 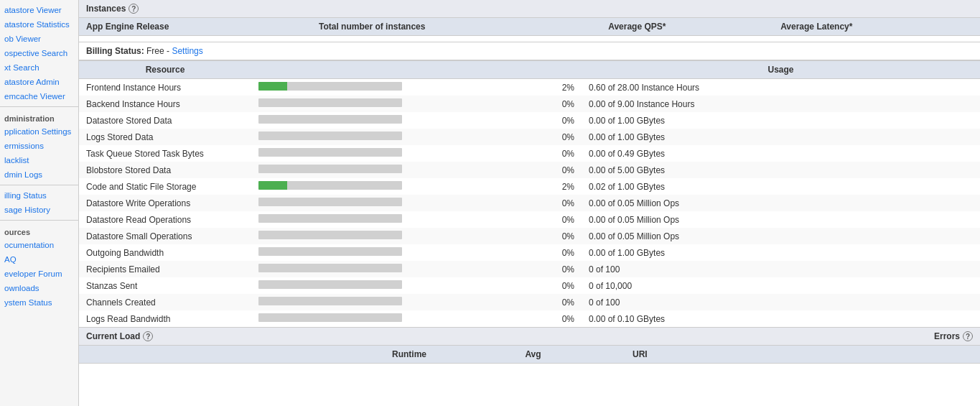 What do you see at coordinates (106, 9) in the screenshot?
I see `instances-title: Instances` at bounding box center [106, 9].